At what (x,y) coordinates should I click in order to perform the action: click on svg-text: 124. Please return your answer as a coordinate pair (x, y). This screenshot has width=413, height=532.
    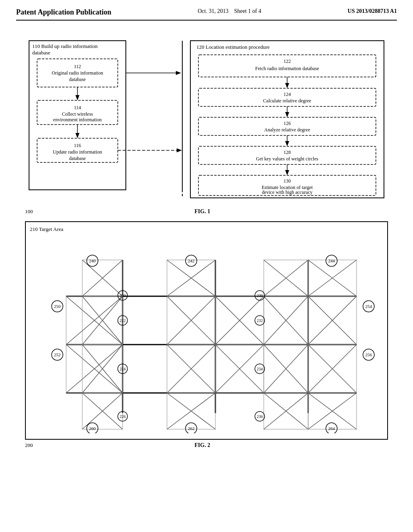
    Looking at the image, I should click on (287, 94).